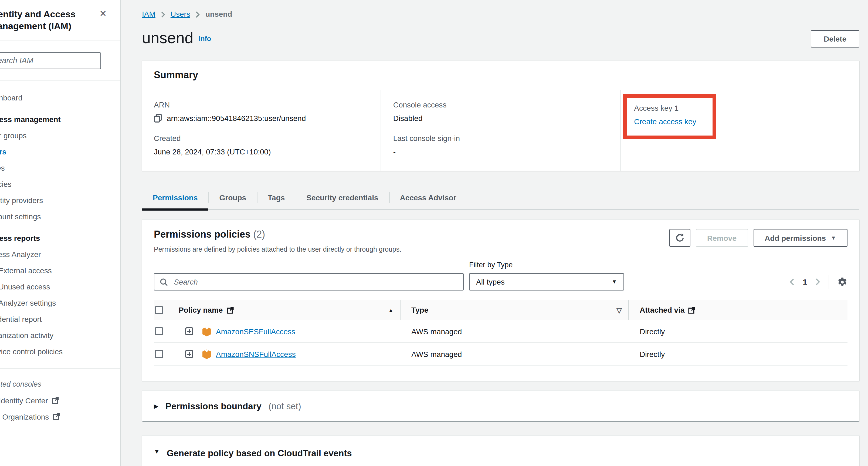 Image resolution: width=868 pixels, height=466 pixels. What do you see at coordinates (501, 272) in the screenshot?
I see `filter-row: Filter by Type All types ▼ 1` at bounding box center [501, 272].